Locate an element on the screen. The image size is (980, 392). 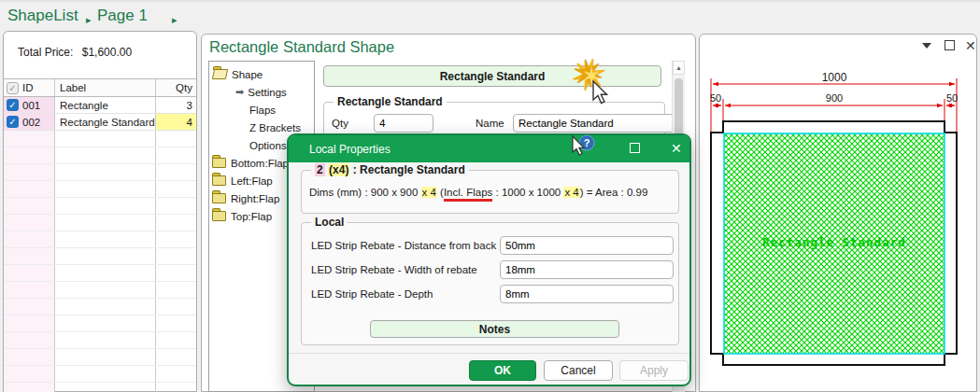
summary-legend-name: : Rectangle Standard is located at coordinates (407, 170).